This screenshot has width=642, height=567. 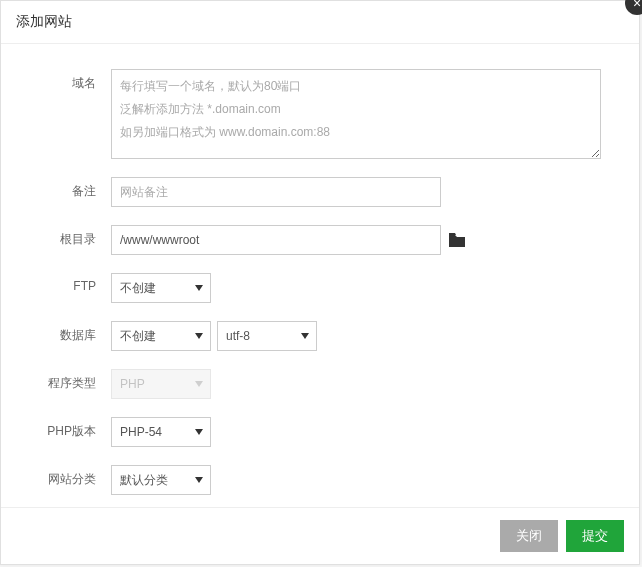 I want to click on label-database: 数据库, so click(x=61, y=332).